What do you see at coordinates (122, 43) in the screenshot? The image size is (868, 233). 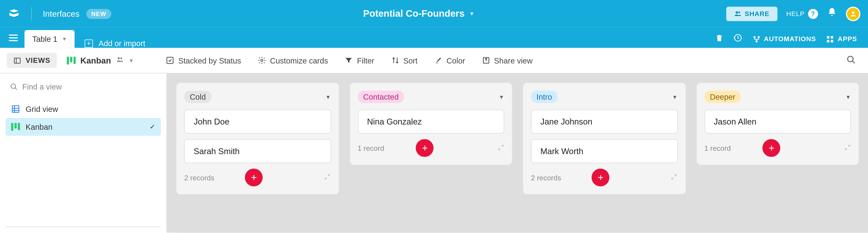 I see `add-import-label: Add or import` at bounding box center [122, 43].